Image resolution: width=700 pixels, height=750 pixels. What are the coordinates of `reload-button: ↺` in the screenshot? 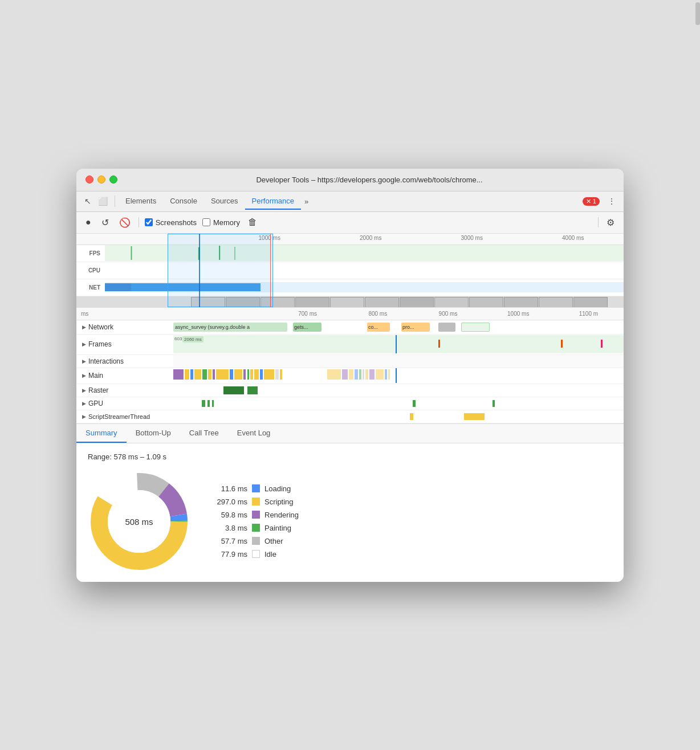 It's located at (105, 222).